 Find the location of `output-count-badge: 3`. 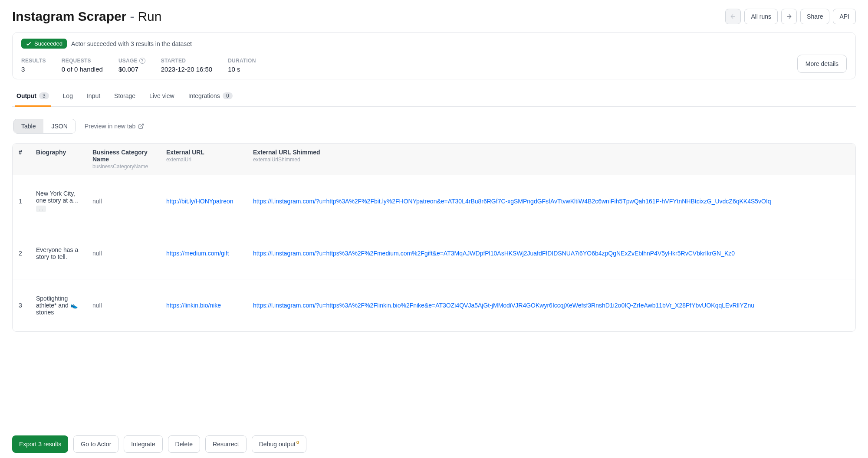

output-count-badge: 3 is located at coordinates (44, 96).